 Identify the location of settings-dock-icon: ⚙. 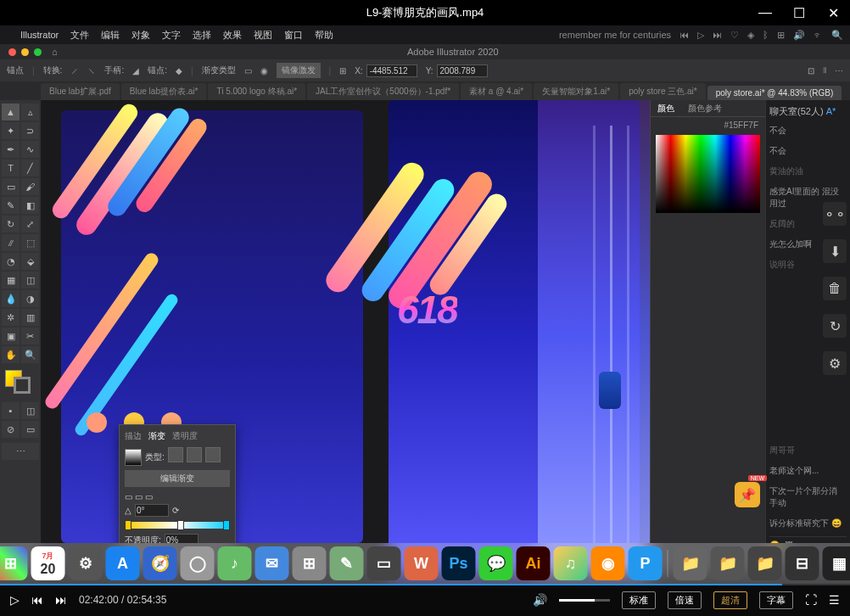
(86, 563).